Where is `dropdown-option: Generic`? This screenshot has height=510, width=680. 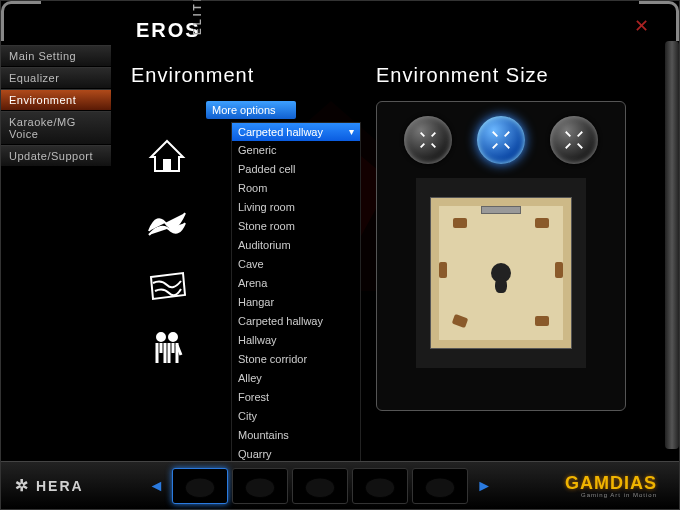 dropdown-option: Generic is located at coordinates (296, 150).